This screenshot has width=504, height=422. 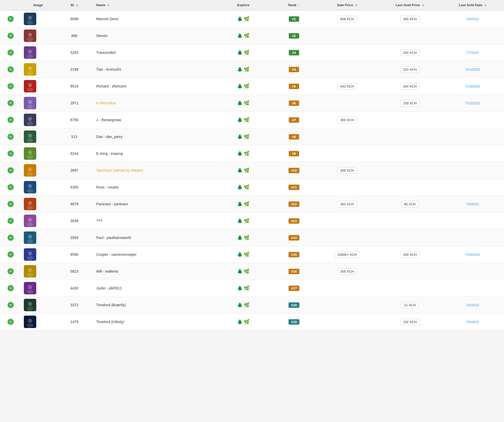 What do you see at coordinates (243, 86) in the screenshot?
I see `explore-cell: 🌲 🌿` at bounding box center [243, 86].